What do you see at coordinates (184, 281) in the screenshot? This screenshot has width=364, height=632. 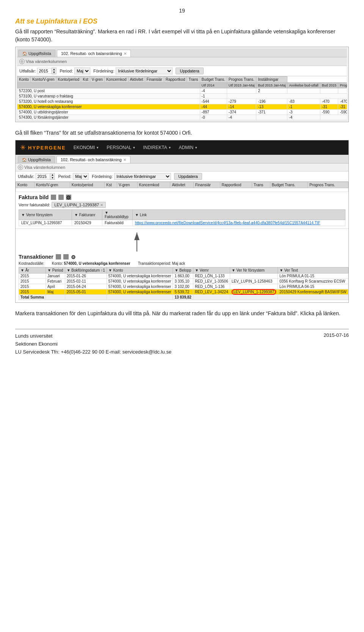 I see `trans-row-2: 2015 Februari 2015-02-11 574000, U veten…` at bounding box center [184, 281].